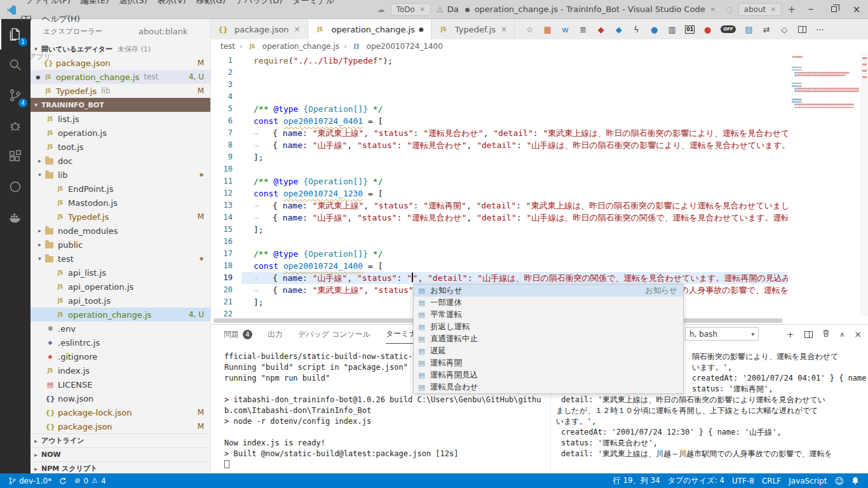 This screenshot has height=488, width=868. I want to click on code-line: const ope20010724_1400 = [, so click(515, 266).